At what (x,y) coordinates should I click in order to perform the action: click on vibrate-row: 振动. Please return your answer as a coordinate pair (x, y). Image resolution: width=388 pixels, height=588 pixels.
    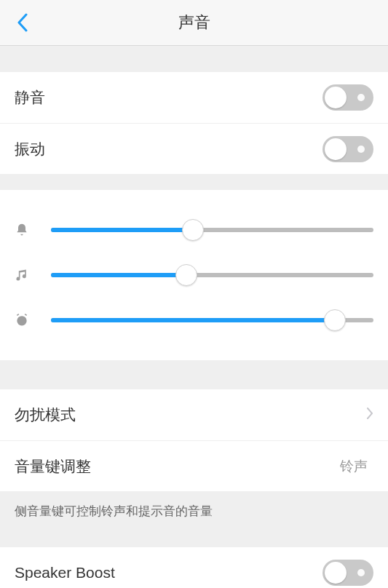
    Looking at the image, I should click on (194, 148).